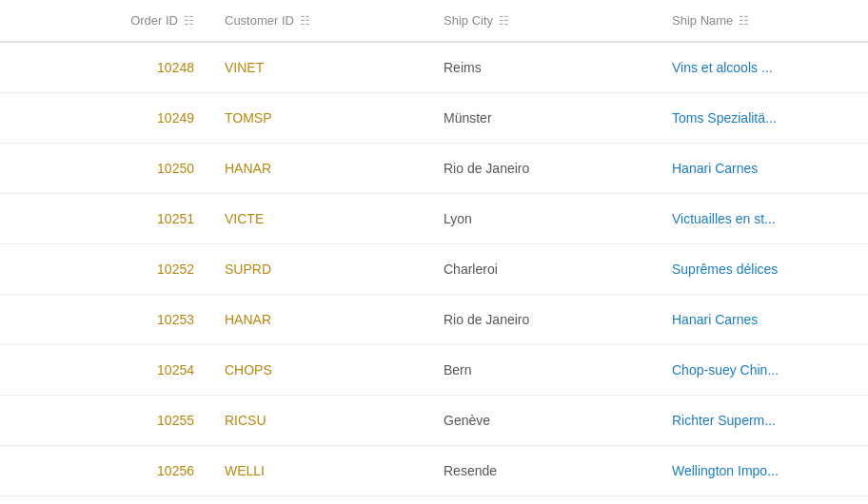 The image size is (868, 504). I want to click on cell-customer-id: CHOPS, so click(319, 371).